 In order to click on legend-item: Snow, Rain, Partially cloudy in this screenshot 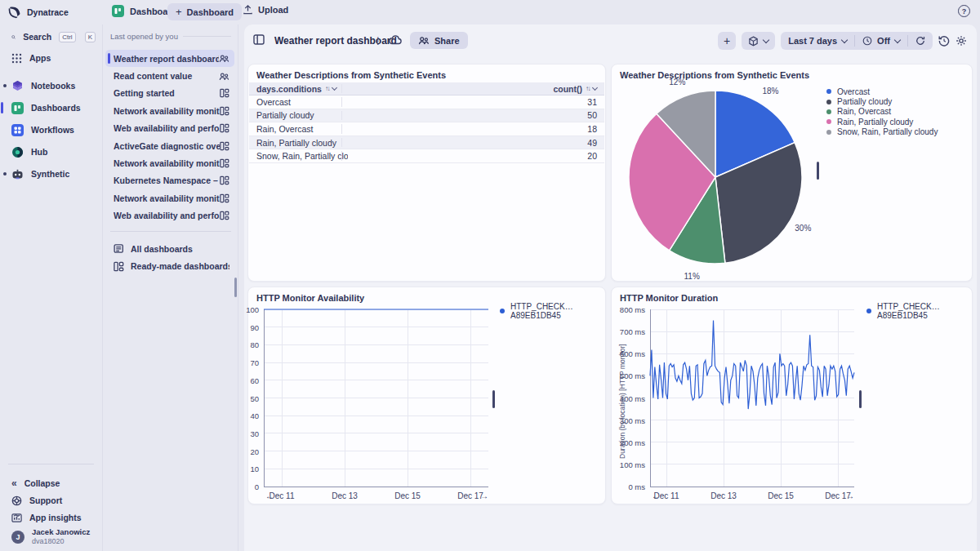, I will do `click(882, 132)`.